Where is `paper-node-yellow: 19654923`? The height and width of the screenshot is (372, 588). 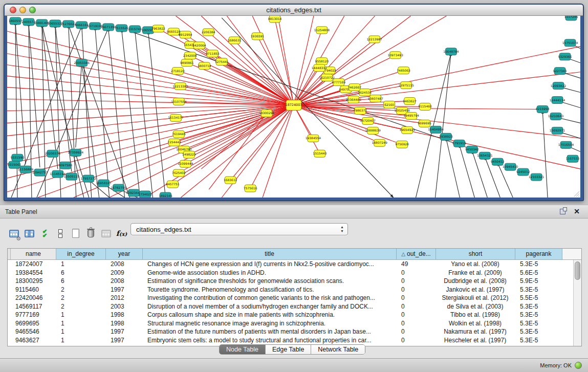 paper-node-yellow: 19654923 is located at coordinates (407, 130).